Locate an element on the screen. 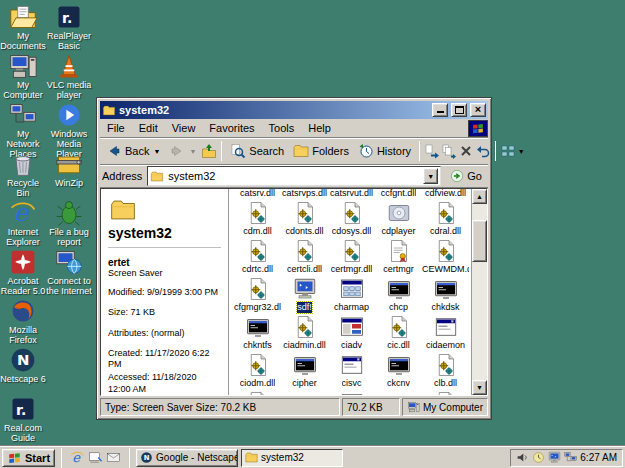 The image size is (625, 468). file-item-ciadv: ciadv is located at coordinates (352, 333).